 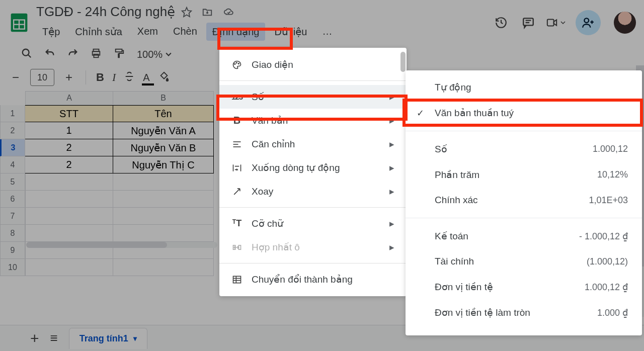 What do you see at coordinates (237, 192) in the screenshot?
I see `rotate-icon` at bounding box center [237, 192].